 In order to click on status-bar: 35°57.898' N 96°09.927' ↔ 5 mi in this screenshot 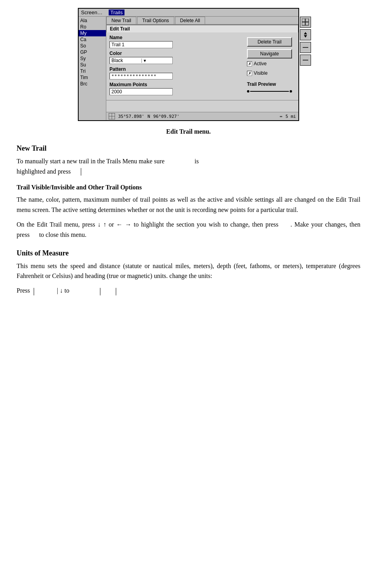, I will do `click(202, 116)`.